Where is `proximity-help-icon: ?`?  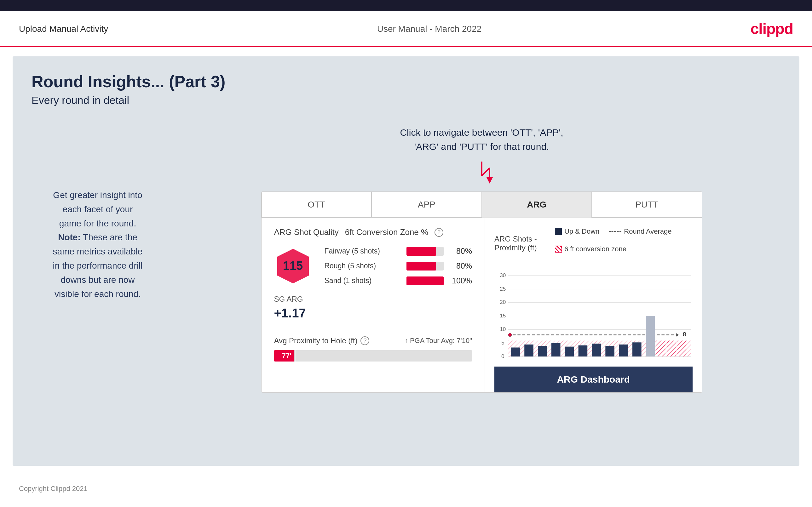 proximity-help-icon: ? is located at coordinates (365, 341).